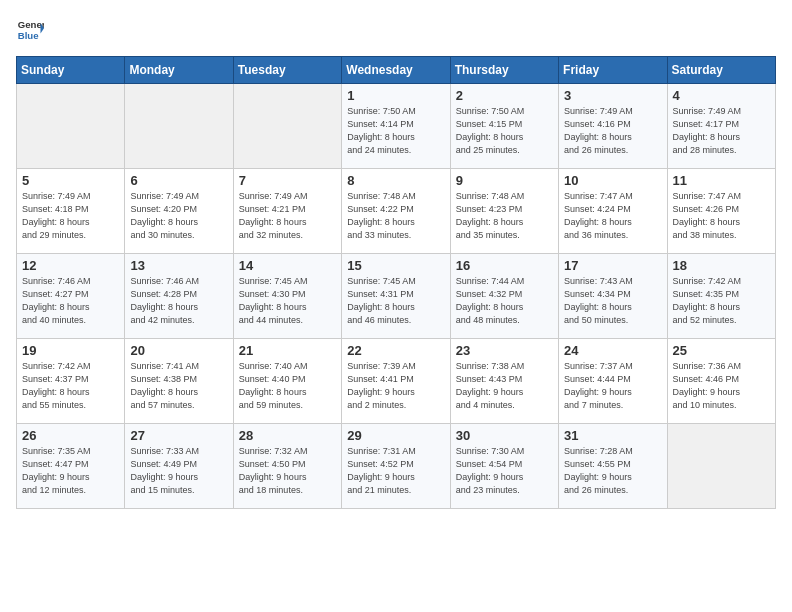 Image resolution: width=792 pixels, height=612 pixels. I want to click on day-number: 7, so click(288, 180).